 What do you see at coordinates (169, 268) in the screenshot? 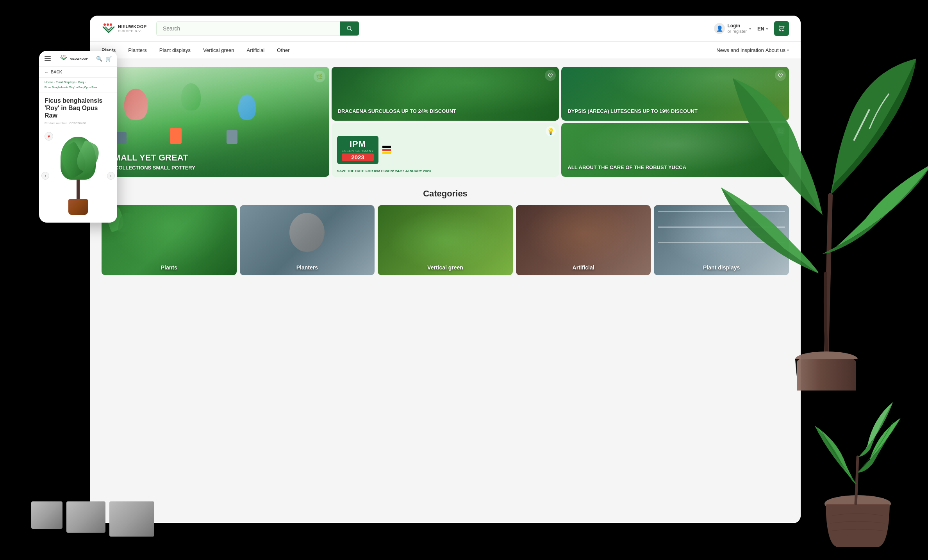
I see `category-plants-label: Plants` at bounding box center [169, 268].